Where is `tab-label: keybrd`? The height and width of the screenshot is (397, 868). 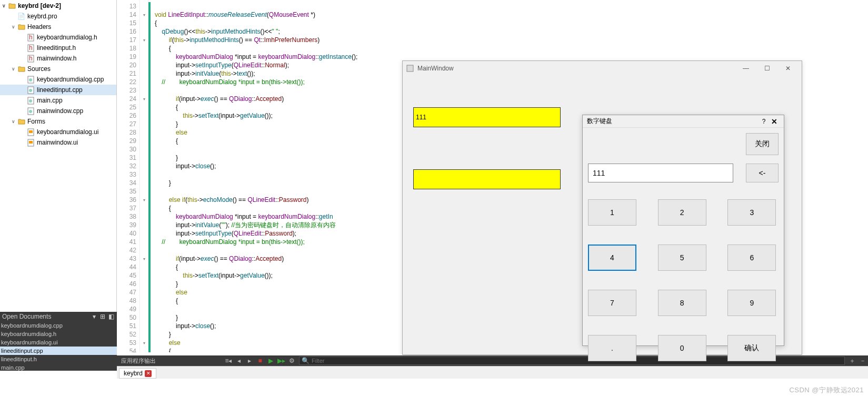 tab-label: keybrd is located at coordinates (133, 373).